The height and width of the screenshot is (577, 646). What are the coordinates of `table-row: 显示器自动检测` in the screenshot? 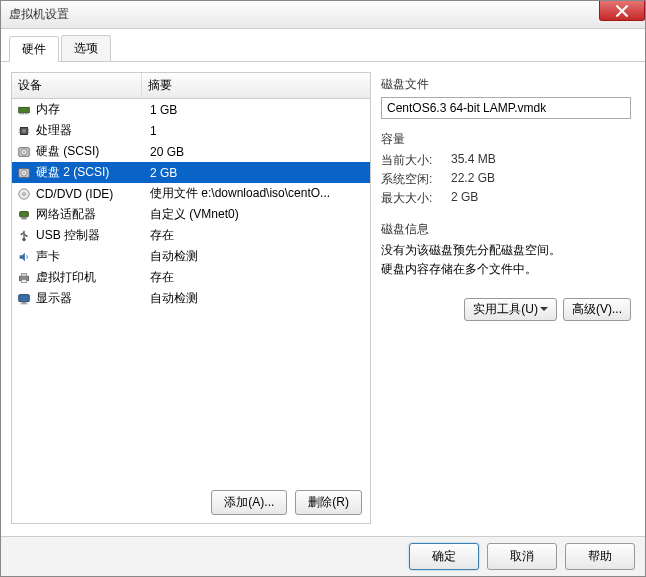 It's located at (191, 298).